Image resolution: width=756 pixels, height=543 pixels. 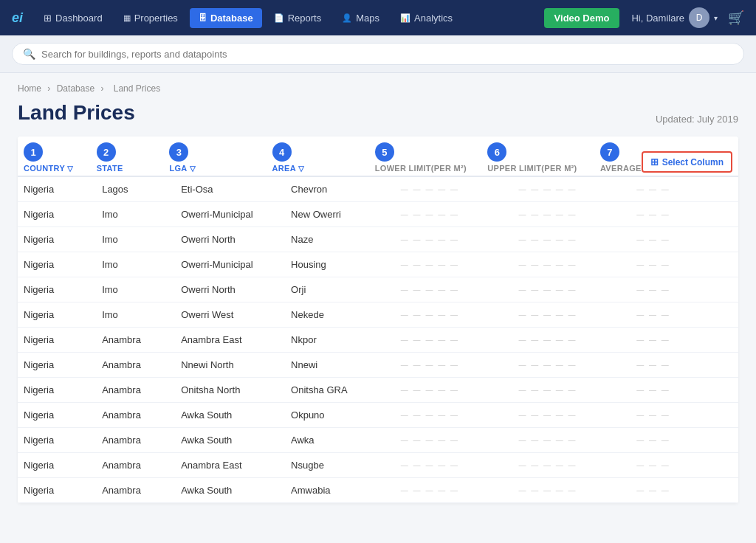 What do you see at coordinates (75, 89) in the screenshot?
I see `breadcrumb-database: Database` at bounding box center [75, 89].